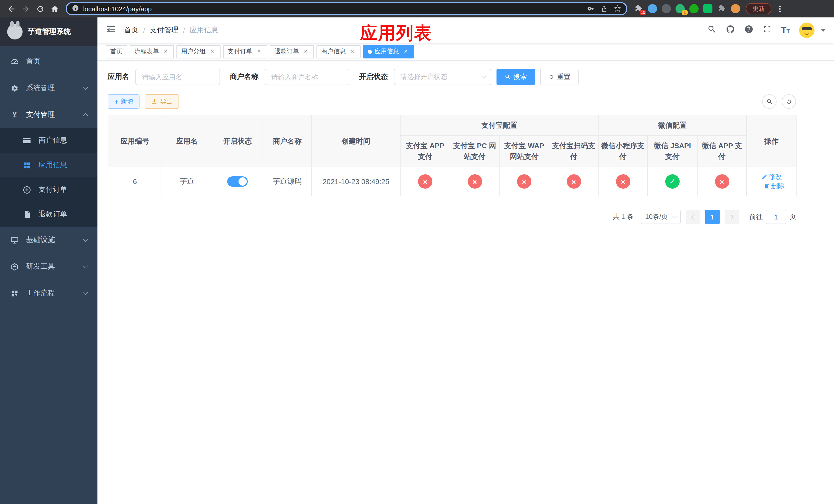  I want to click on tab-app-info: 应用信息 ×, so click(389, 51).